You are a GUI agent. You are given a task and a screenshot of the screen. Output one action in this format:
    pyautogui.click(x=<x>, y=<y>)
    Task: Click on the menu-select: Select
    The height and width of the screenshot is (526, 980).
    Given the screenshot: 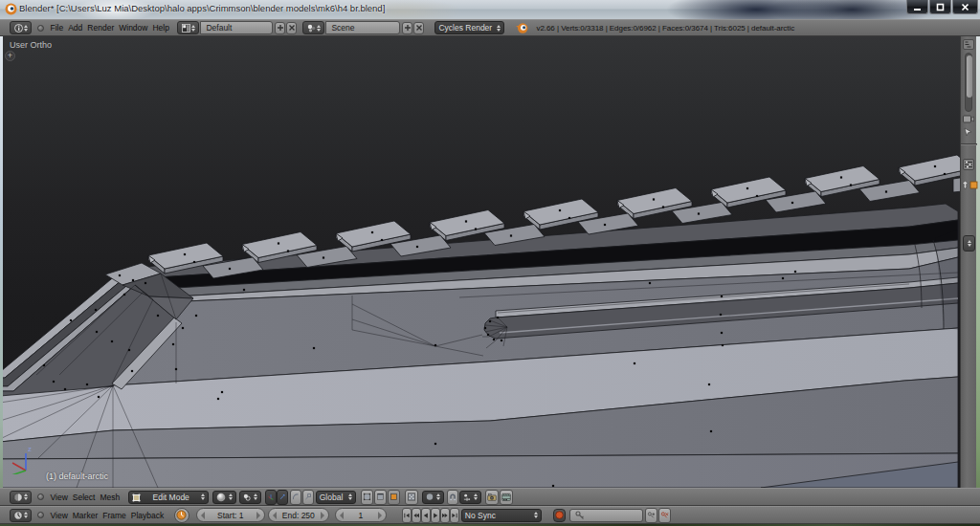 What is the action you would take?
    pyautogui.click(x=84, y=497)
    